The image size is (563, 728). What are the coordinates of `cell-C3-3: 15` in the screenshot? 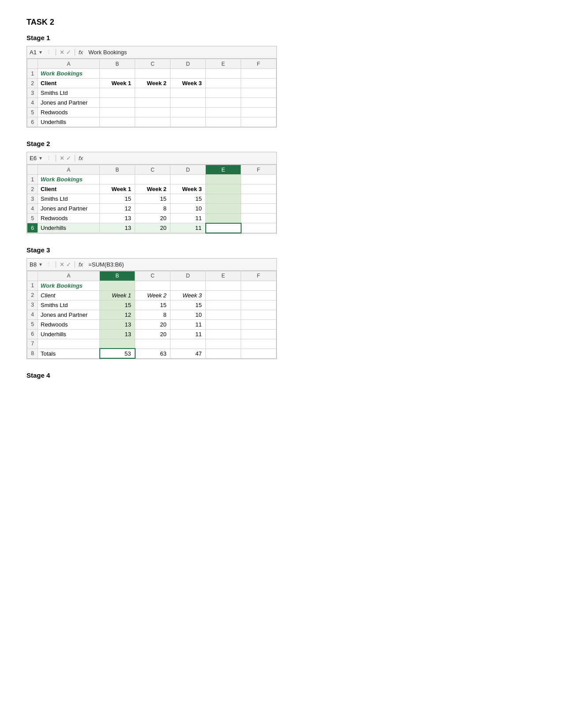 It's located at (153, 305).